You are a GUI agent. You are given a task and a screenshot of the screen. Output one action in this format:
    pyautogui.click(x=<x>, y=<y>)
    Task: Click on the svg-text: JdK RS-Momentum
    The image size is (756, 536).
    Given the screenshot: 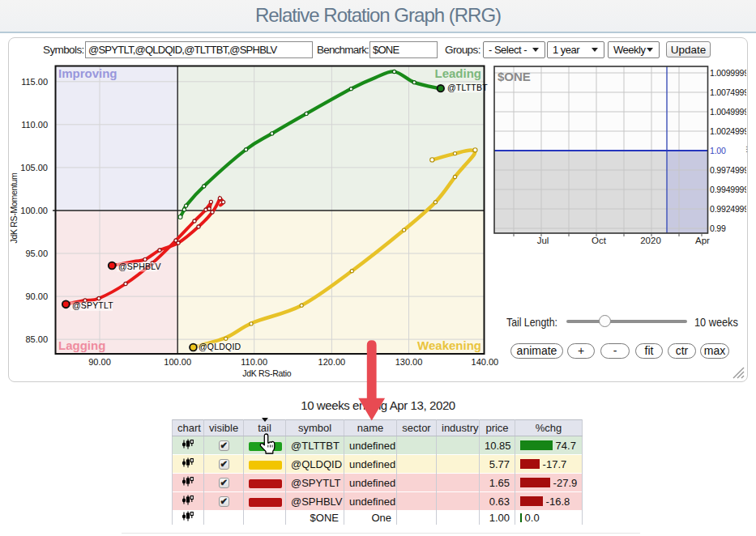 What is the action you would take?
    pyautogui.click(x=14, y=208)
    